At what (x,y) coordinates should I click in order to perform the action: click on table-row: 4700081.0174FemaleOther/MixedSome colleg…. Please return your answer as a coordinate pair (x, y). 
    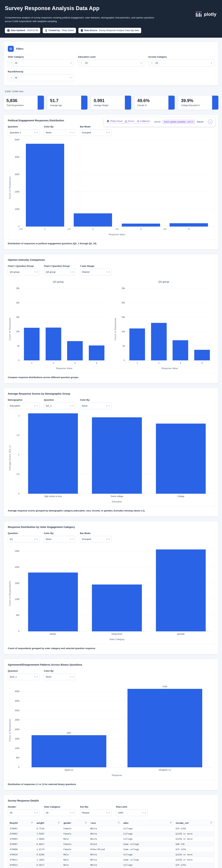
    Looking at the image, I should click on (111, 849).